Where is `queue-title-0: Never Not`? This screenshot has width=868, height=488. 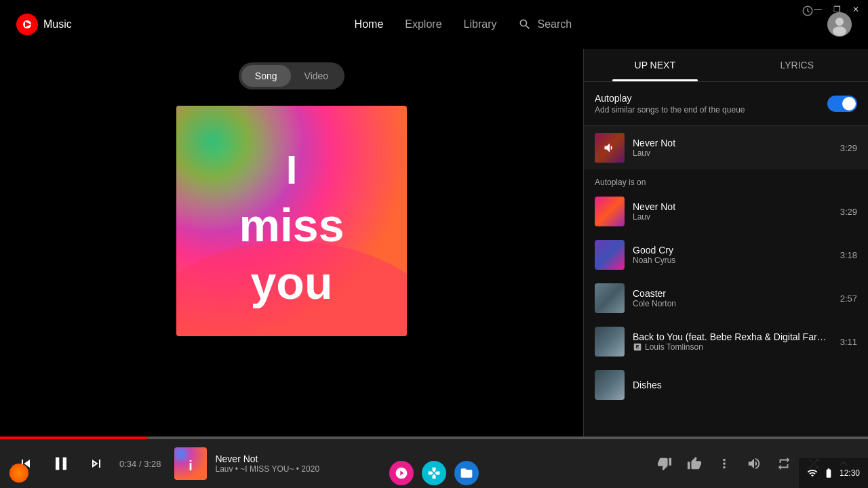
queue-title-0: Never Not is located at coordinates (732, 207).